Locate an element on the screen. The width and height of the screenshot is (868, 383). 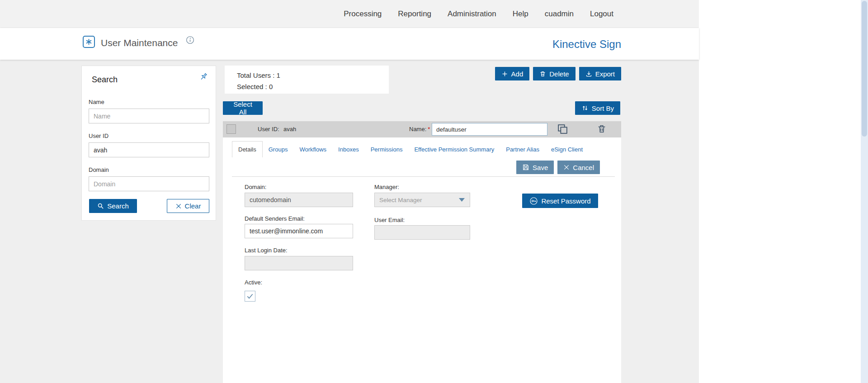
page-title: User Maintenance is located at coordinates (139, 43).